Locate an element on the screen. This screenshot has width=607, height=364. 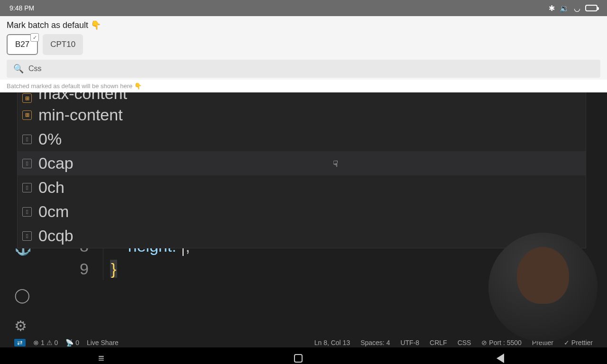
editor-status-bar: ⇄ ⊗ 1 ⚠ 0 📡 0 Live Share Ln 8, Col 13 Sp… is located at coordinates (304, 343).